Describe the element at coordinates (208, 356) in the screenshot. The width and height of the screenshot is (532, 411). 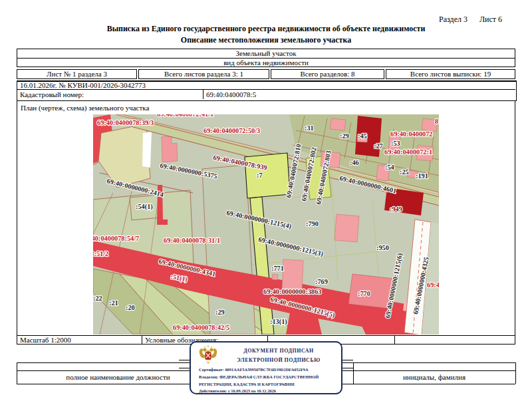
I see `coat-of-arms-icon` at that location.